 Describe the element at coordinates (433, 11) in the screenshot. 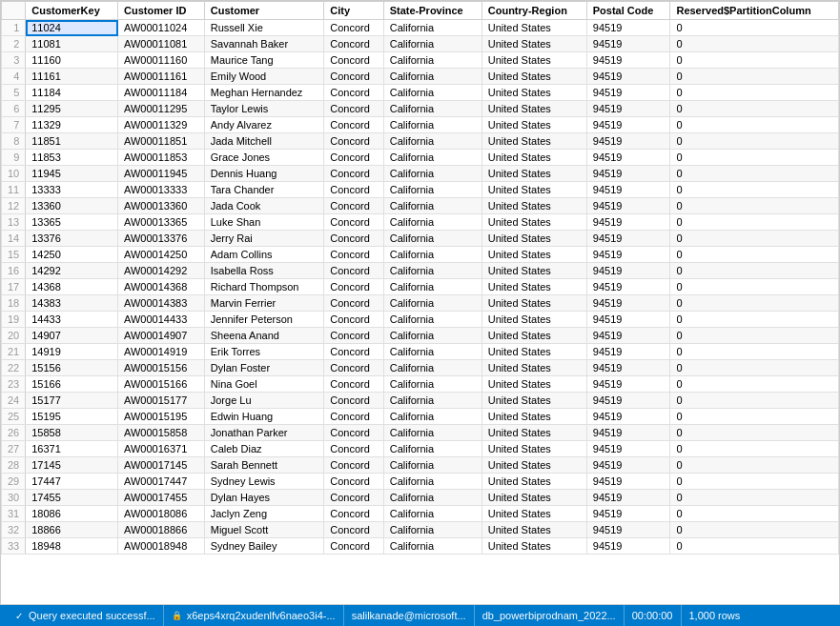

I see `col-header-stateprovince: State-Province` at that location.